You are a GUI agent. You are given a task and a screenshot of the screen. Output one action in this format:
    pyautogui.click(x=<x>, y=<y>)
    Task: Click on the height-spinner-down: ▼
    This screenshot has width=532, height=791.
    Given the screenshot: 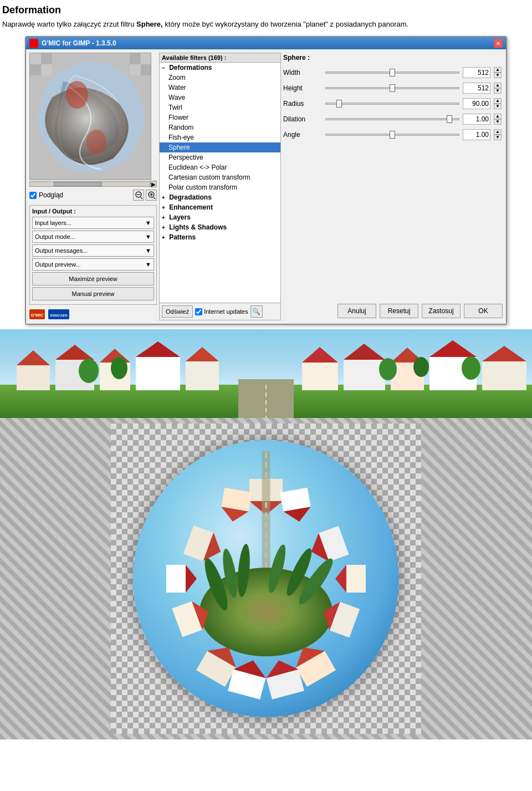 What is the action you would take?
    pyautogui.click(x=498, y=91)
    